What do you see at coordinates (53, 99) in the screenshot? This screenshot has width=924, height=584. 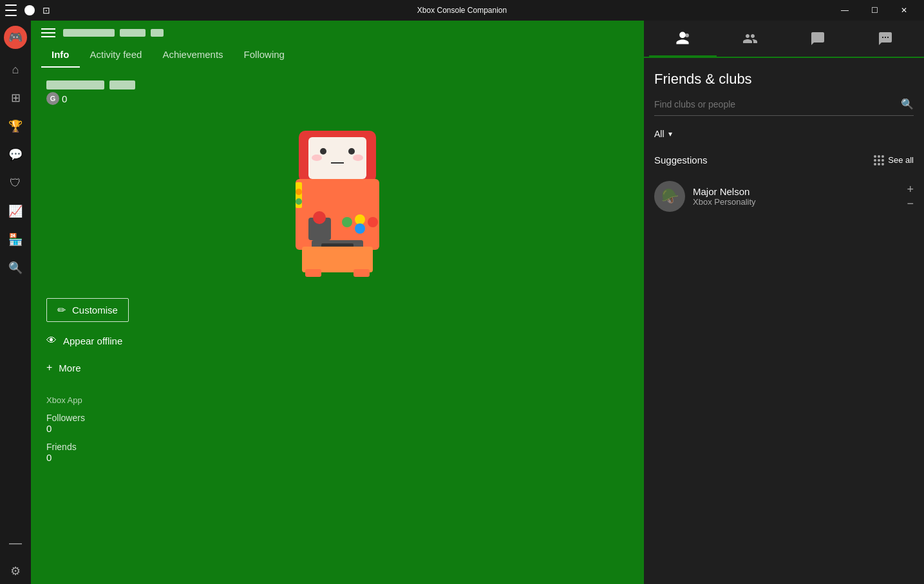 I see `gamerscore-icon: G` at bounding box center [53, 99].